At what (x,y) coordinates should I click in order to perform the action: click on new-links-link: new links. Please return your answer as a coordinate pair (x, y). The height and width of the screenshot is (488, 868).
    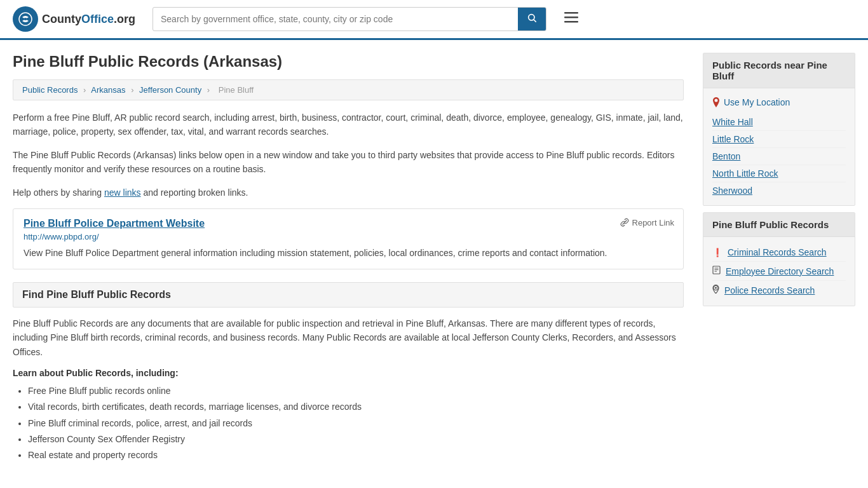
    Looking at the image, I should click on (123, 193).